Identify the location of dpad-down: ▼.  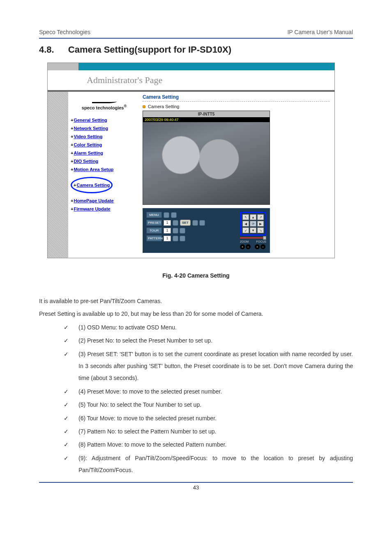
(253, 230).